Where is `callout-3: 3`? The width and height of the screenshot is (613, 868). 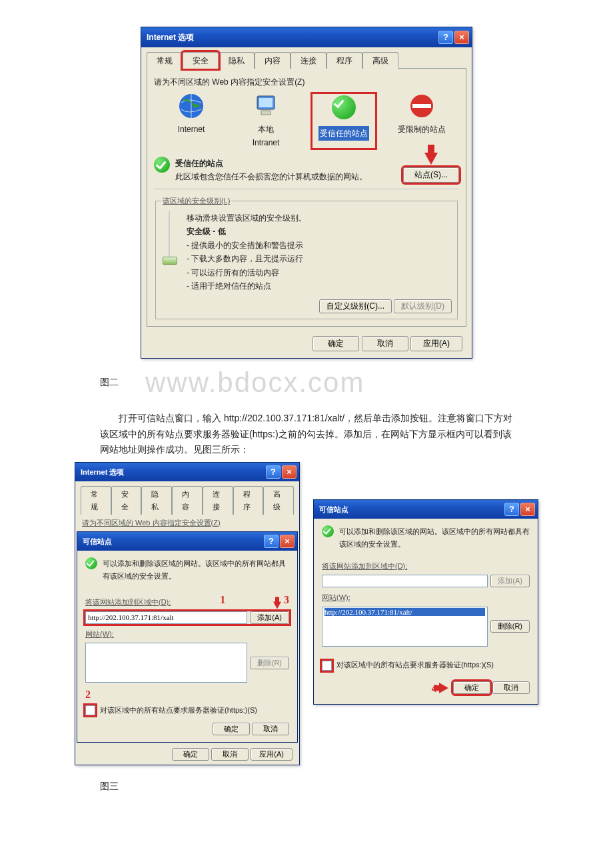 callout-3: 3 is located at coordinates (287, 600).